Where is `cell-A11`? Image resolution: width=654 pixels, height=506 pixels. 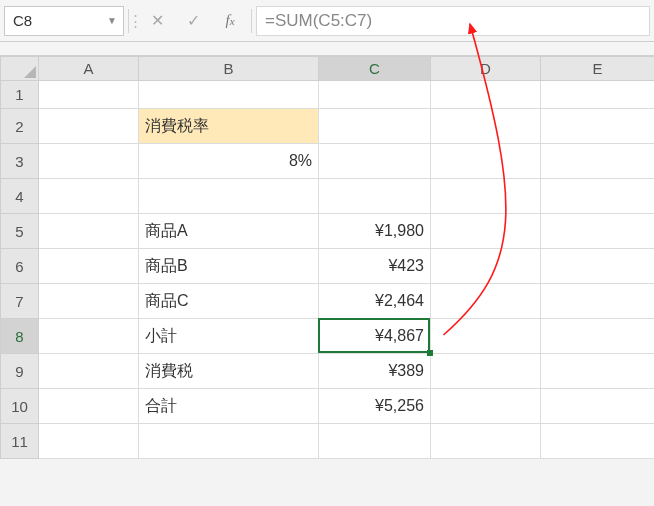 cell-A11 is located at coordinates (89, 442).